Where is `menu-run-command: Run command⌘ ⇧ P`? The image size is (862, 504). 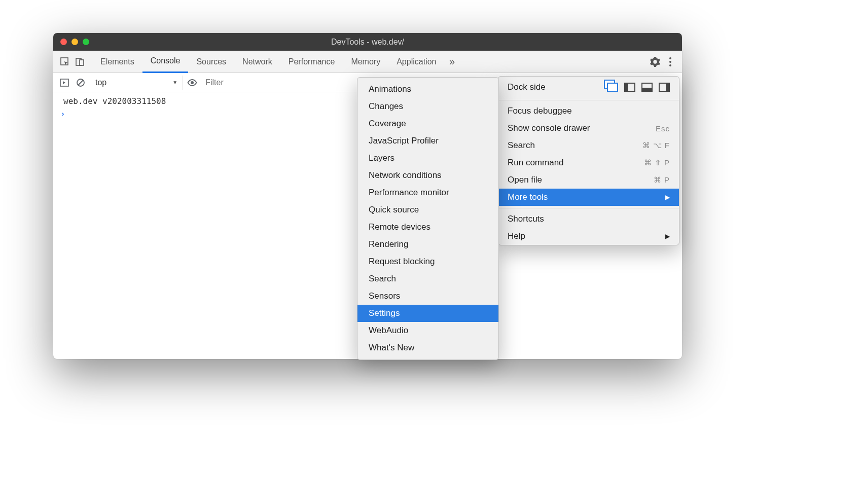 menu-run-command: Run command⌘ ⇧ P is located at coordinates (589, 163).